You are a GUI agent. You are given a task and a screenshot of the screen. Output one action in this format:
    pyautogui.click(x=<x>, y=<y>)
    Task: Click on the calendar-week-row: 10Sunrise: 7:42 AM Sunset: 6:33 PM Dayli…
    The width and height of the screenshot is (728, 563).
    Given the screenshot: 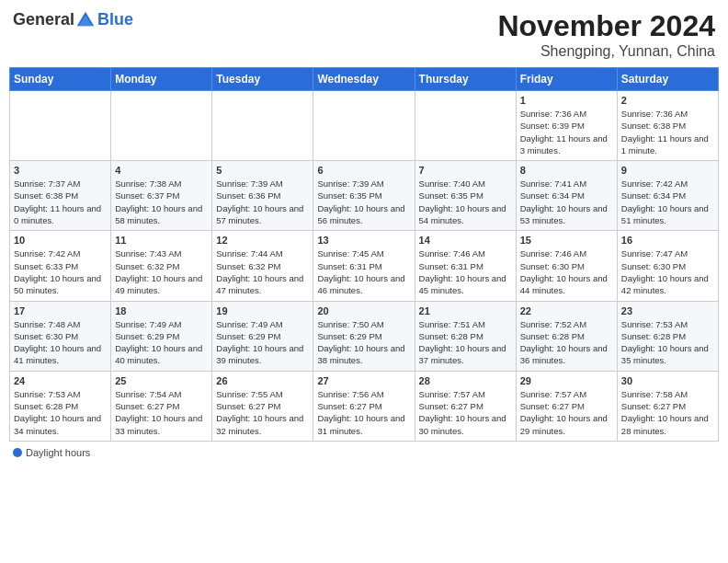 What is the action you would take?
    pyautogui.click(x=364, y=266)
    